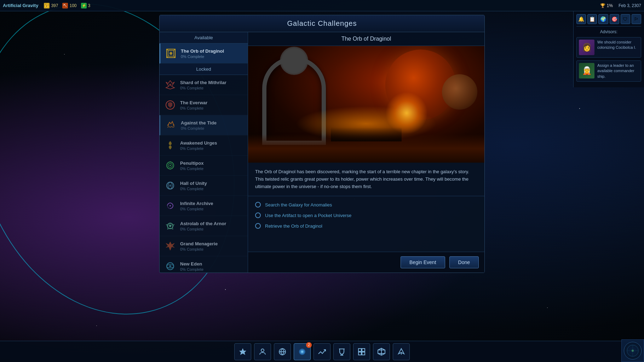 This screenshot has width=644, height=362. What do you see at coordinates (212, 169) in the screenshot?
I see `penultipox-progress: 0% Complete` at bounding box center [212, 169].